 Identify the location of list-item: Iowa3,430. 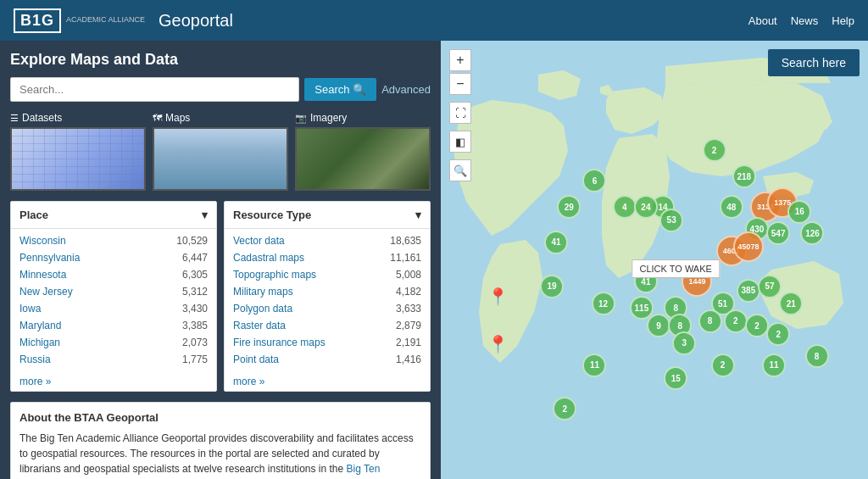
(114, 309).